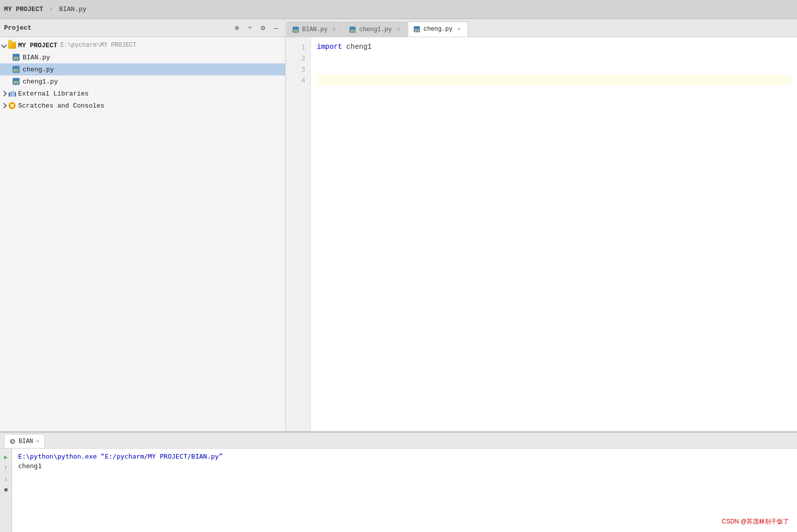 Image resolution: width=797 pixels, height=532 pixels. What do you see at coordinates (375, 29) in the screenshot?
I see `tab-cheng1: py cheng1.py ×` at bounding box center [375, 29].